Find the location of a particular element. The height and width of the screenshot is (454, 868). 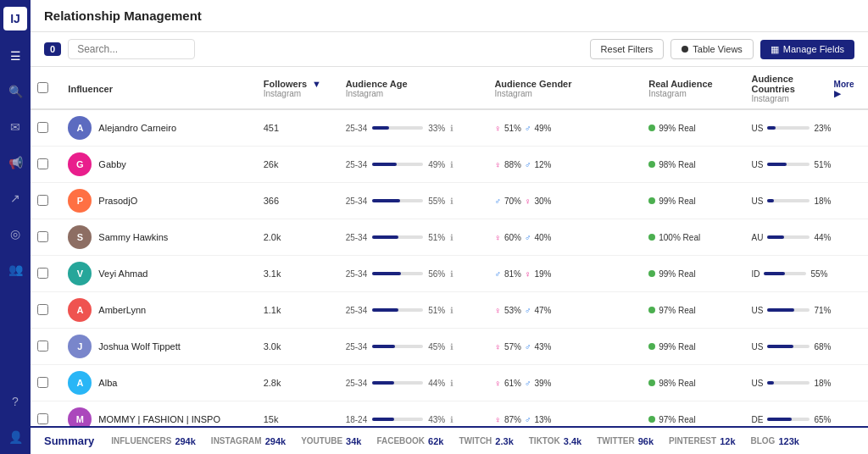

avatar: P is located at coordinates (80, 201).